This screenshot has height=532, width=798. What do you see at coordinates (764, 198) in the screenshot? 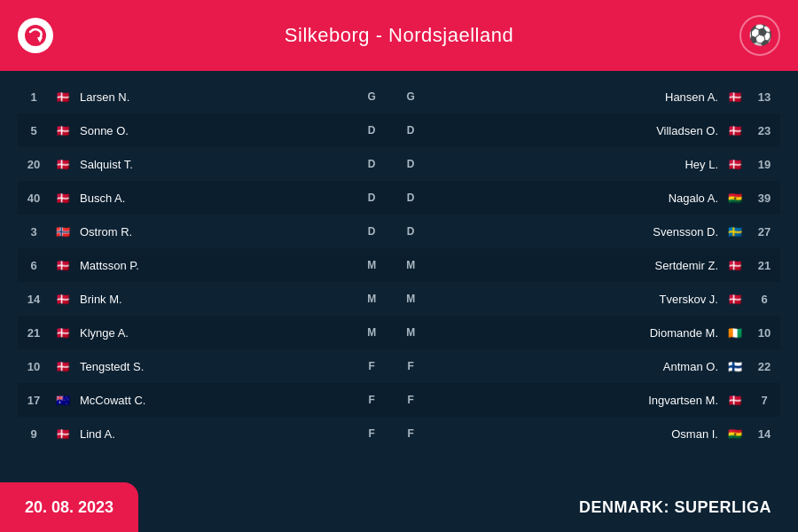
I see `right-num: 39` at bounding box center [764, 198].